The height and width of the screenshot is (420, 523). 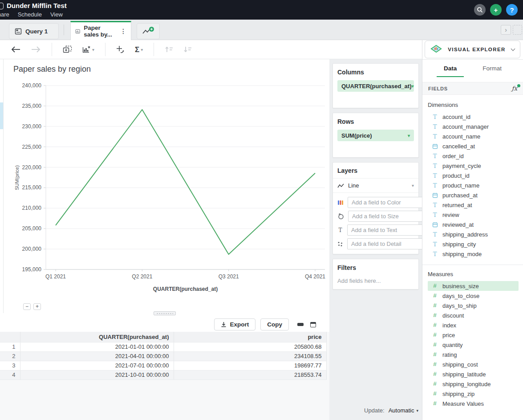 What do you see at coordinates (16, 49) in the screenshot?
I see `undo-button` at bounding box center [16, 49].